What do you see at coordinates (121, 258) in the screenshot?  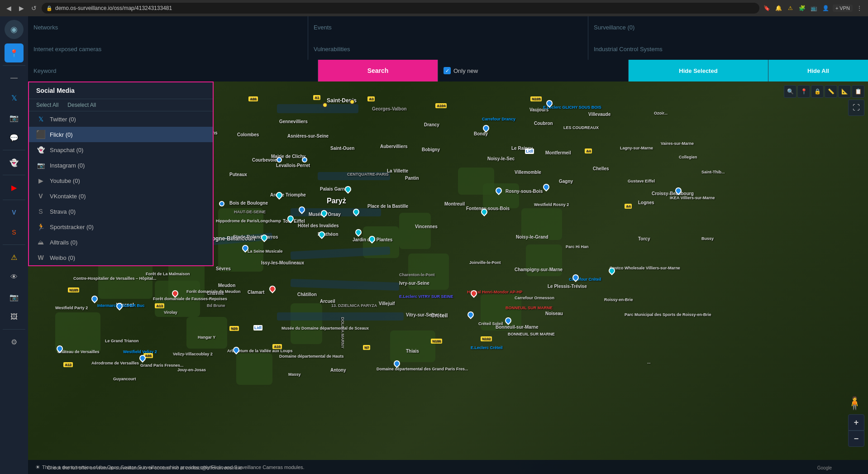 I see `social-item-weibo: W Weibo (0)` at bounding box center [121, 258].